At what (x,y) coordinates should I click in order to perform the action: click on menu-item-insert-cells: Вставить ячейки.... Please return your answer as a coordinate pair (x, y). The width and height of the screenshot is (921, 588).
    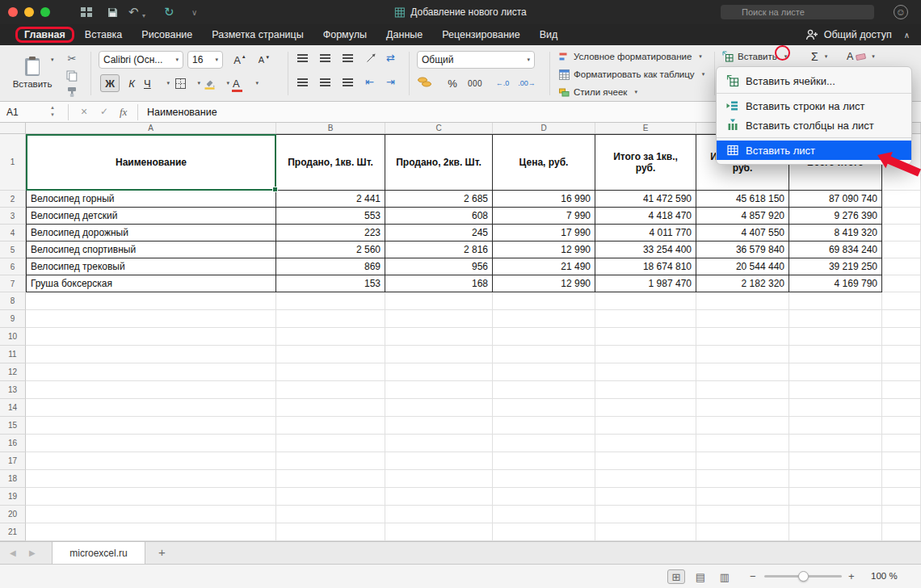
    Looking at the image, I should click on (814, 81).